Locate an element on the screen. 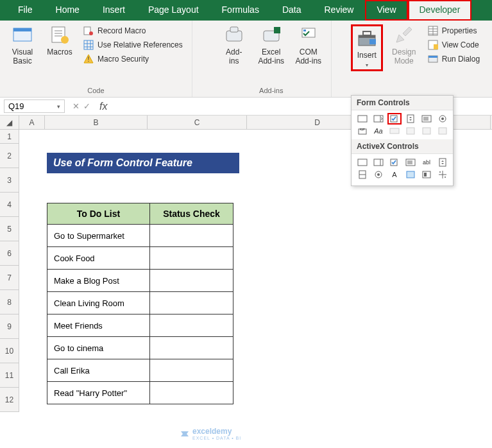 The width and height of the screenshot is (492, 448). table-cell: Meet Friends is located at coordinates (99, 326).